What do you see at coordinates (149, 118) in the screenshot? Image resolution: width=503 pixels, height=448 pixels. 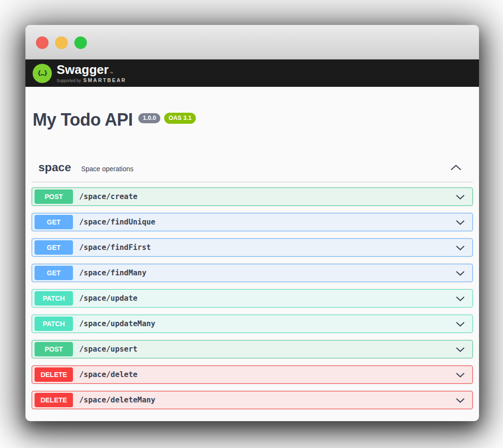 I see `version-badge: 1.0.0` at bounding box center [149, 118].